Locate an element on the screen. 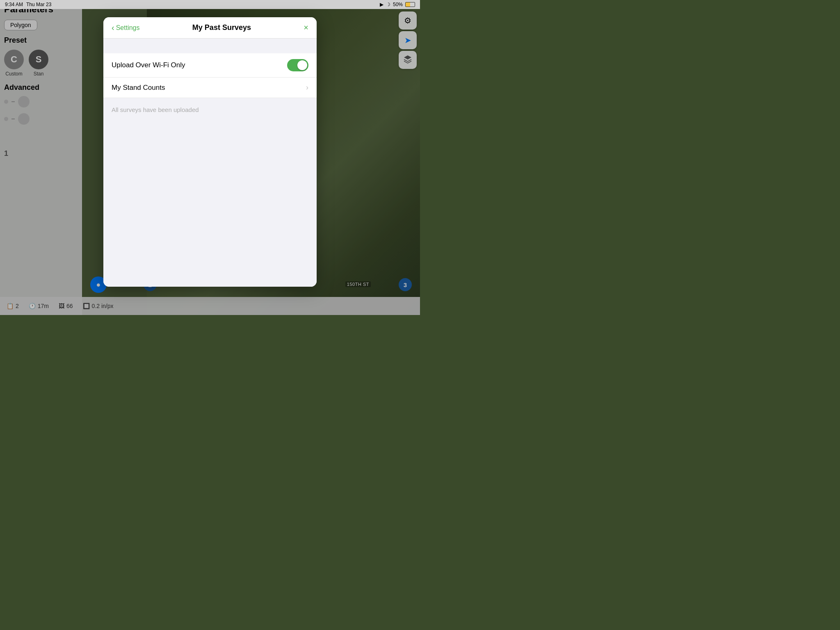 This screenshot has width=840, height=630. toggle-thumb is located at coordinates (302, 65).